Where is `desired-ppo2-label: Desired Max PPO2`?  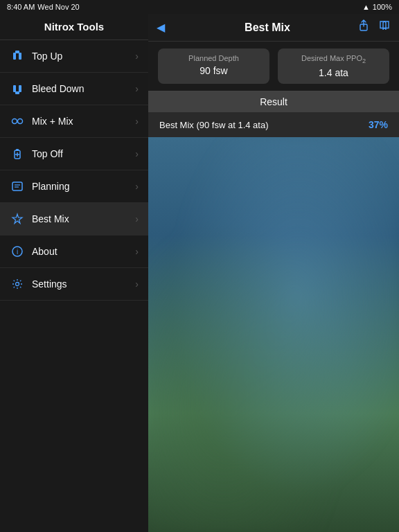
desired-ppo2-label: Desired Max PPO2 is located at coordinates (334, 60).